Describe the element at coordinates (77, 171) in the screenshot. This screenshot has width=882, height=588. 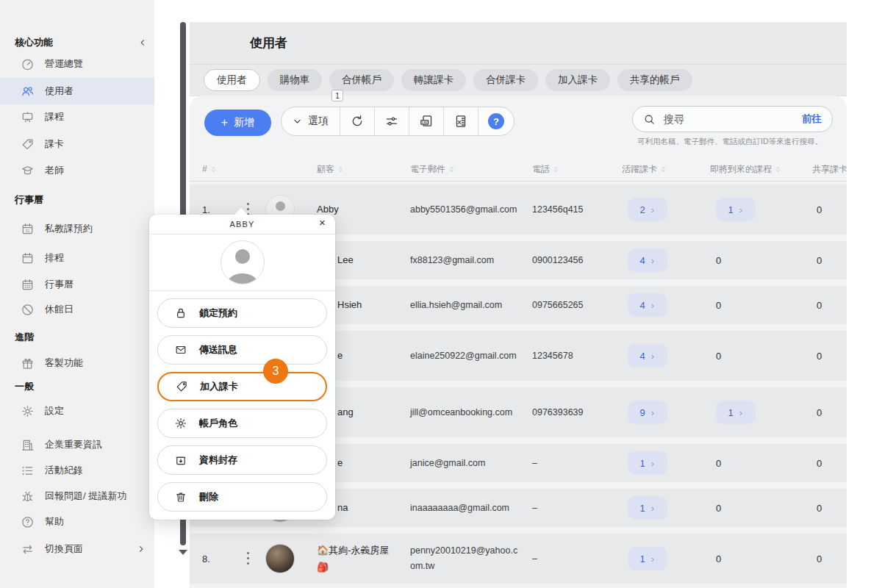
I see `sidebar-item-teacher: 老師` at that location.